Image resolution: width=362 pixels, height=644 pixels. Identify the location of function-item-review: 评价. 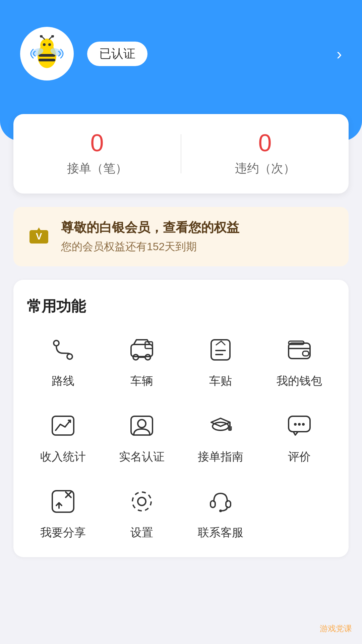
(299, 437).